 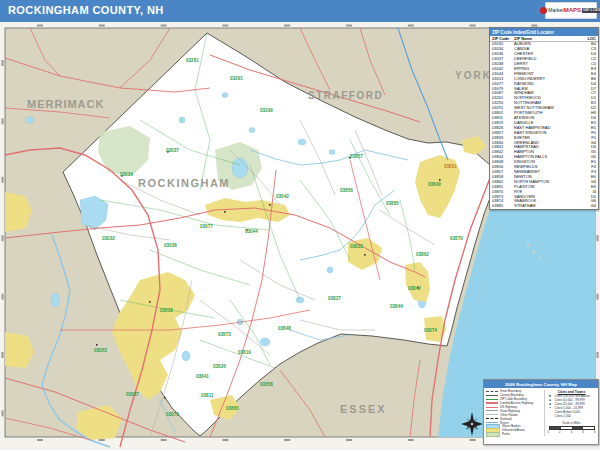 What do you see at coordinates (236, 78) in the screenshot?
I see `zip-label-03291: 03291` at bounding box center [236, 78].